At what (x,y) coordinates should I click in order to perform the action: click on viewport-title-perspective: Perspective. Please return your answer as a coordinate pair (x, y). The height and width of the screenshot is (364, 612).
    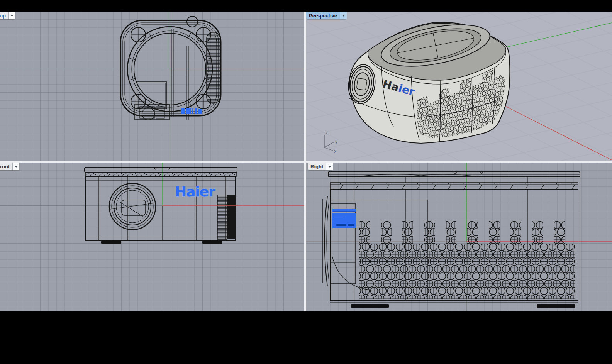
    Looking at the image, I should click on (323, 15).